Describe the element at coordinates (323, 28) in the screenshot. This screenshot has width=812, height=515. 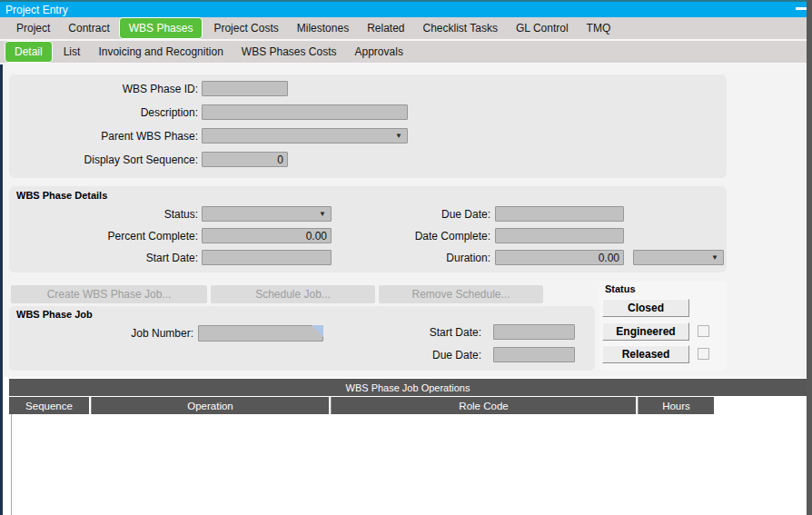
I see `tab-milestones: Milestones` at that location.